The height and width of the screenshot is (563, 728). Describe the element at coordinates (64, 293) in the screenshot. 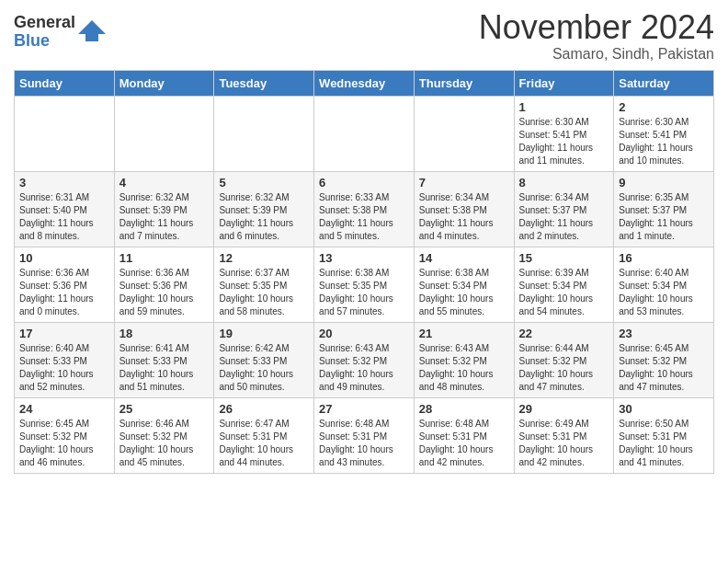

I see `day-info: Sunrise: 6:36 AM Sunset: 5:36 PM Dayligh…` at that location.